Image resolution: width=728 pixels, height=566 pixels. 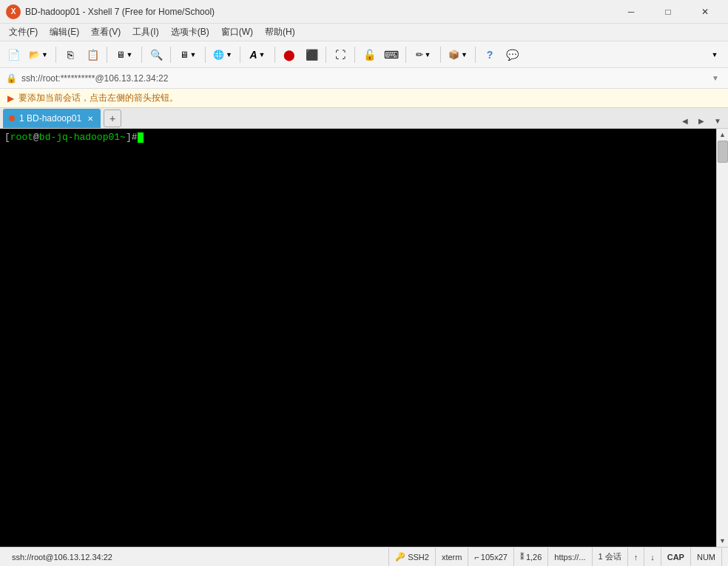 I want to click on vertical-scrollbar: ▲ ▼, so click(x=722, y=337).